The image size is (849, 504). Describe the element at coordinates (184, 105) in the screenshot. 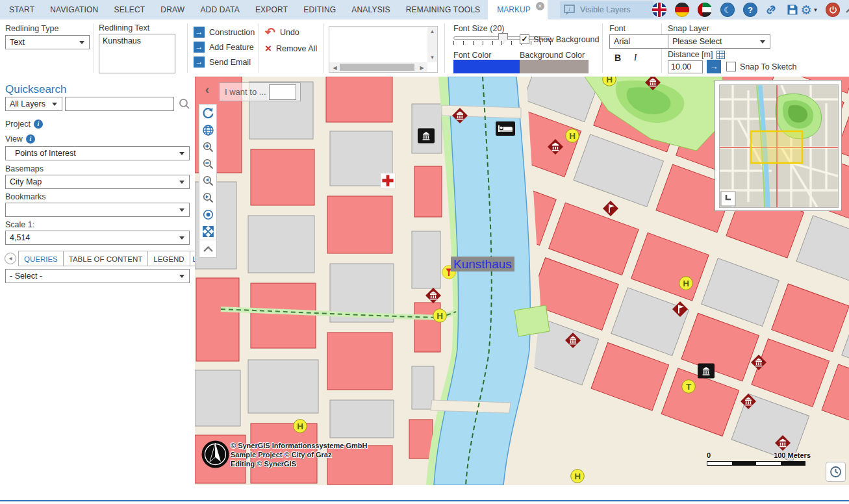

I see `search-icon` at that location.